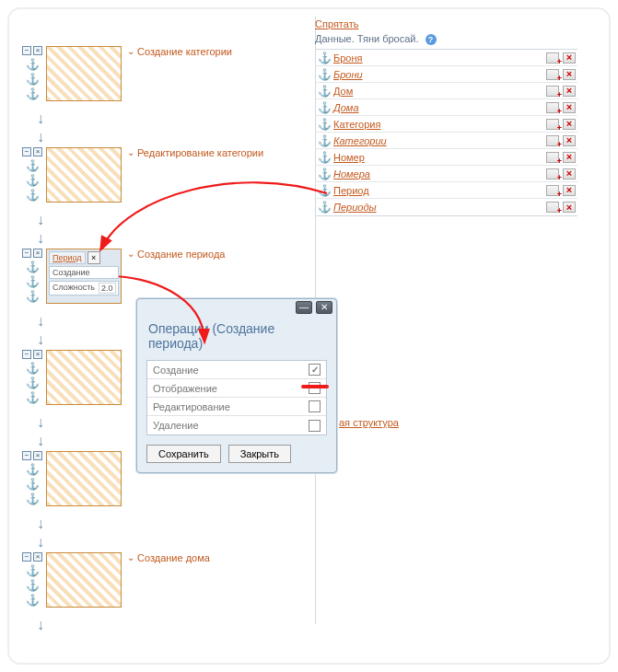 The image size is (618, 672). Describe the element at coordinates (94, 258) in the screenshot. I see `remove-tag-button: ×` at that location.